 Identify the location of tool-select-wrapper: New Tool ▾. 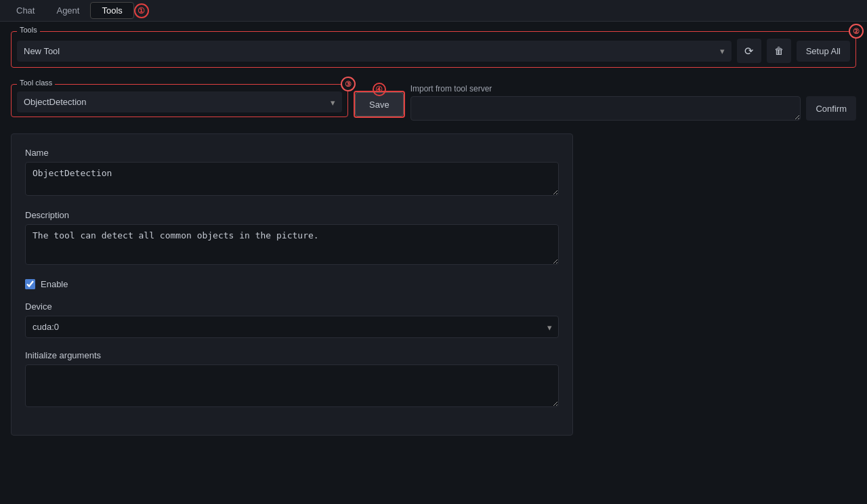
(374, 51).